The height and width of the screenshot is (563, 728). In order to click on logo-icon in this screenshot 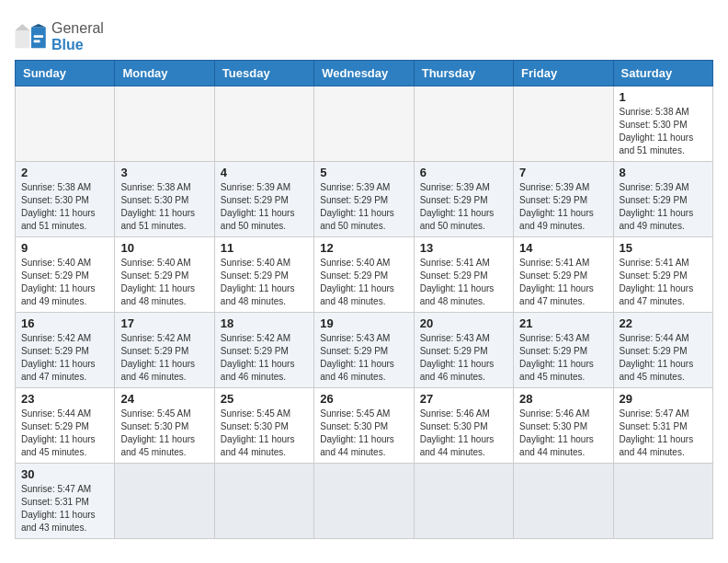, I will do `click(31, 37)`.